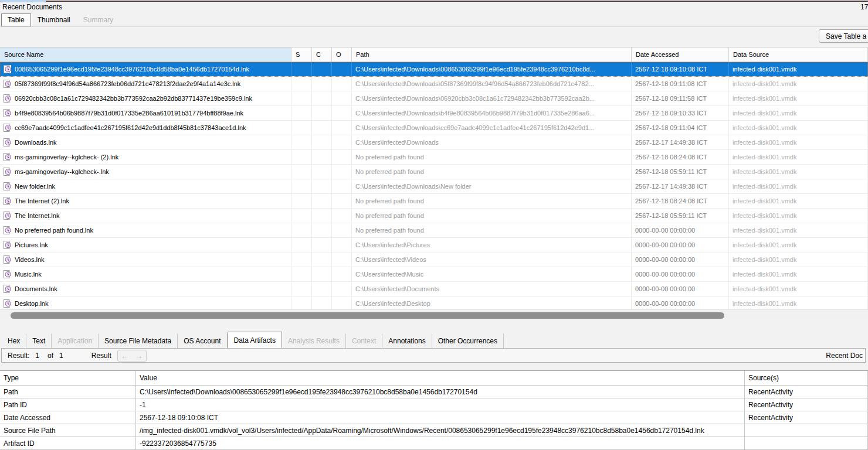  I want to click on table-row: The Internet.lnk No preferred path found…, so click(434, 216).